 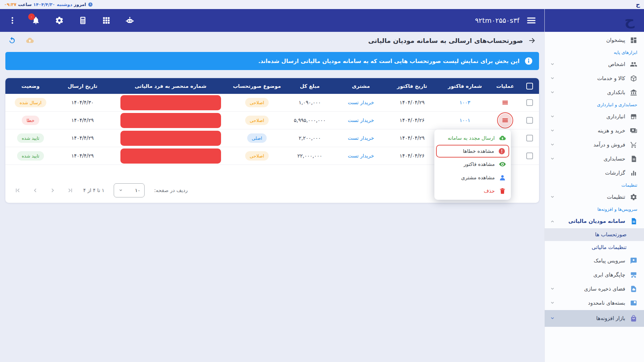 I want to click on total-amount: ۲,۲۰۰,۰۰۰, so click(x=310, y=138).